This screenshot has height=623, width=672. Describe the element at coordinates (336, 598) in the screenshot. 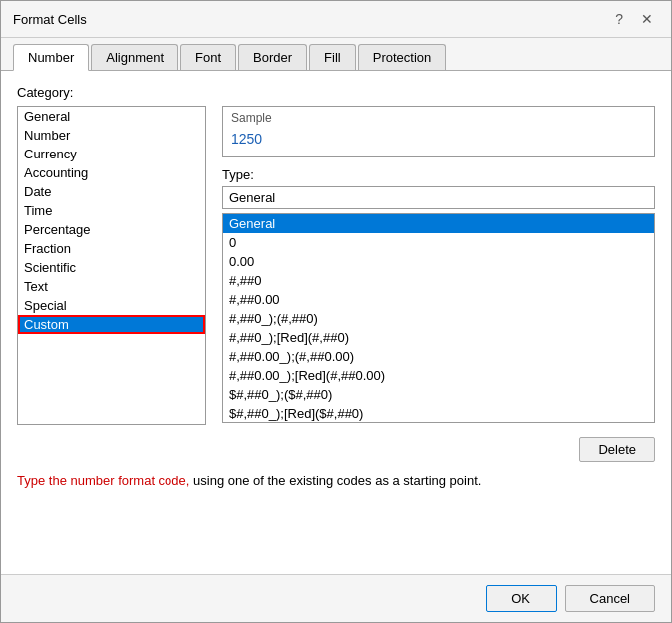

I see `footer: OK Cancel` at that location.